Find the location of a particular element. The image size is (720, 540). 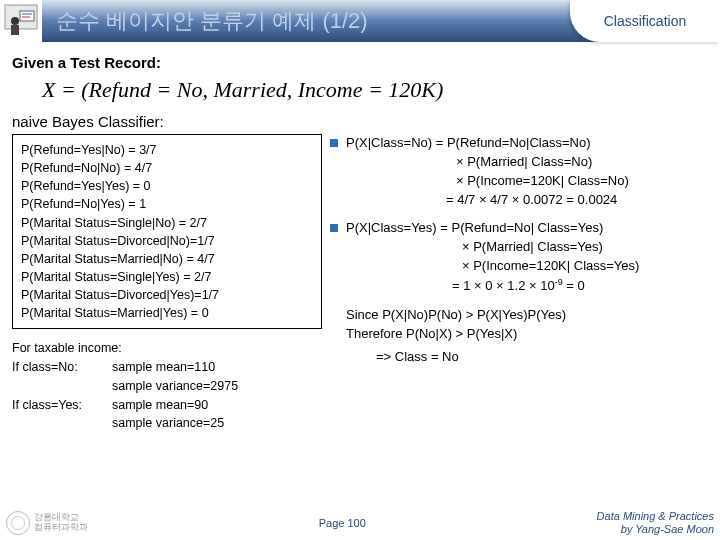

prob-line: P(Marital Status=Married|No) = 4/7 is located at coordinates (167, 259).